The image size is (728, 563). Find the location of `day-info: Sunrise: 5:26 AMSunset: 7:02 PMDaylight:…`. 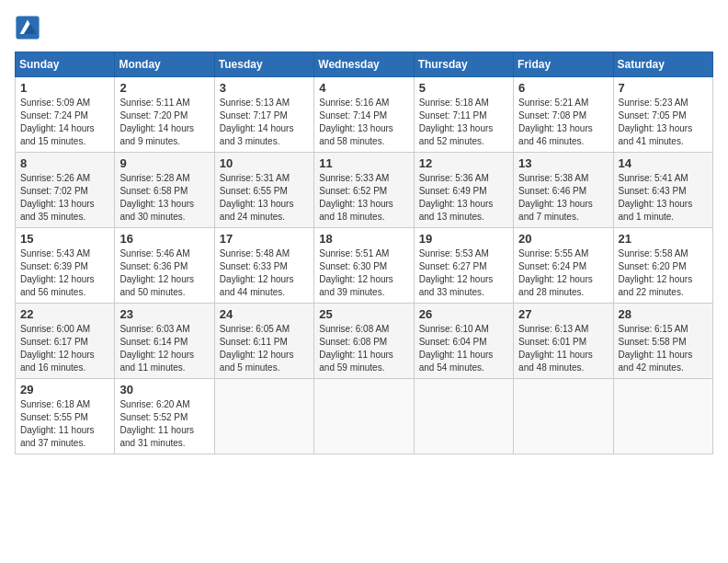

day-info: Sunrise: 5:26 AMSunset: 7:02 PMDaylight:… is located at coordinates (64, 198).